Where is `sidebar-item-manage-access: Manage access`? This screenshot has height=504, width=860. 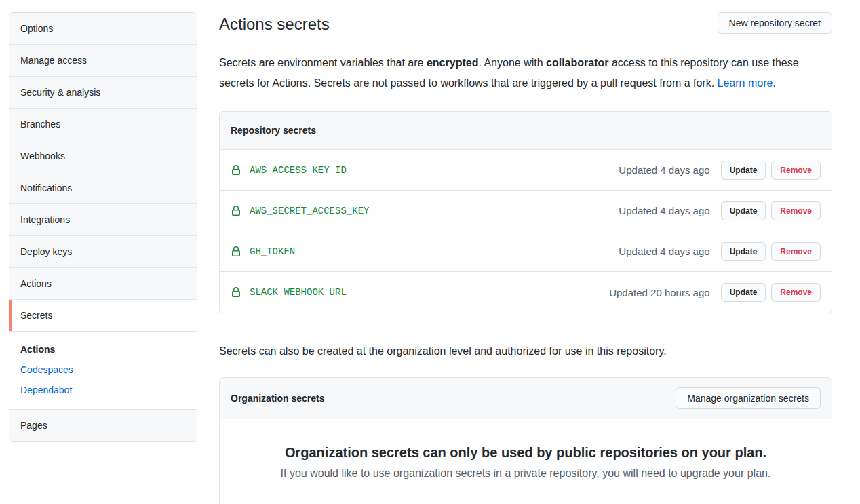
sidebar-item-manage-access: Manage access is located at coordinates (103, 61).